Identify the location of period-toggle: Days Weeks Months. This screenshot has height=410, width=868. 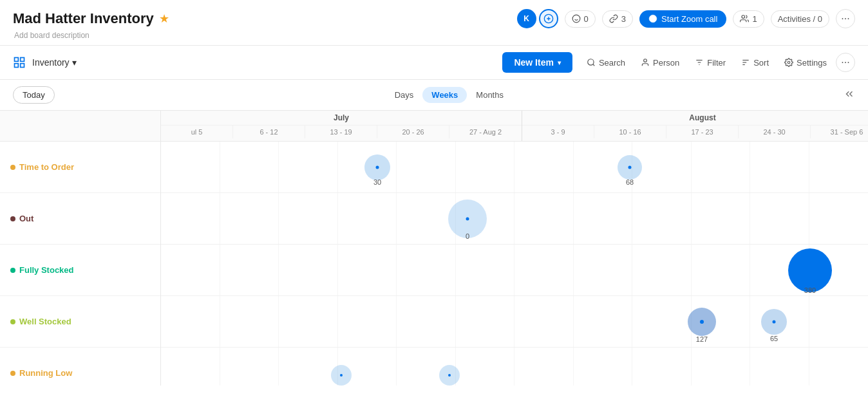
(449, 95).